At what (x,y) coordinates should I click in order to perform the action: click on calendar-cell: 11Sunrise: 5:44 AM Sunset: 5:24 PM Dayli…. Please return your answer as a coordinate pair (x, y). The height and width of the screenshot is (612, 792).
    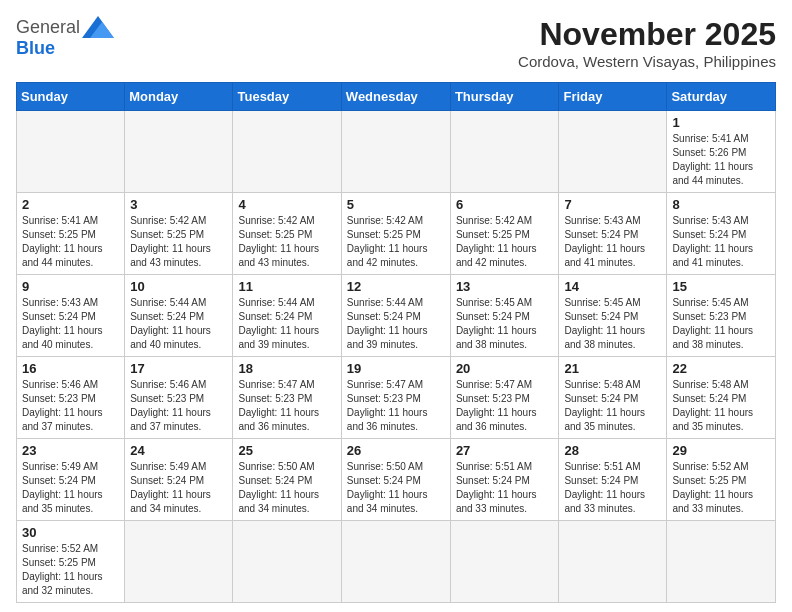
    Looking at the image, I should click on (287, 316).